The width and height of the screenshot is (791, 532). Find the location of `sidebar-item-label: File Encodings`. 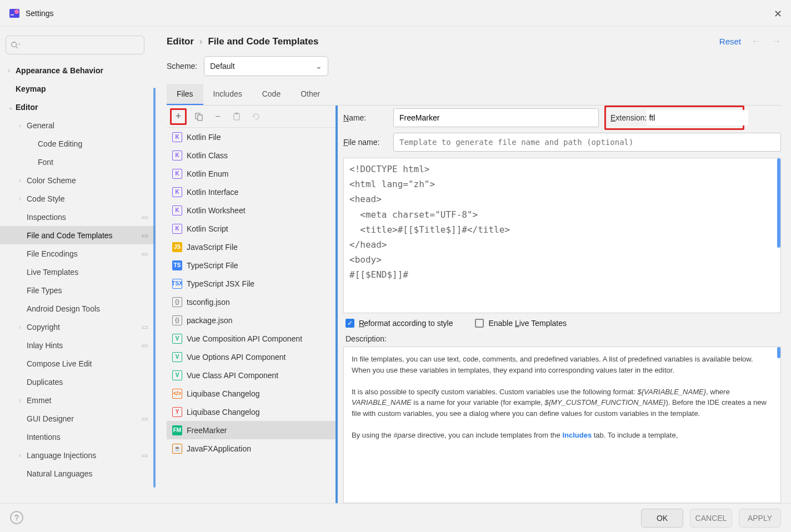

sidebar-item-label: File Encodings is located at coordinates (52, 254).